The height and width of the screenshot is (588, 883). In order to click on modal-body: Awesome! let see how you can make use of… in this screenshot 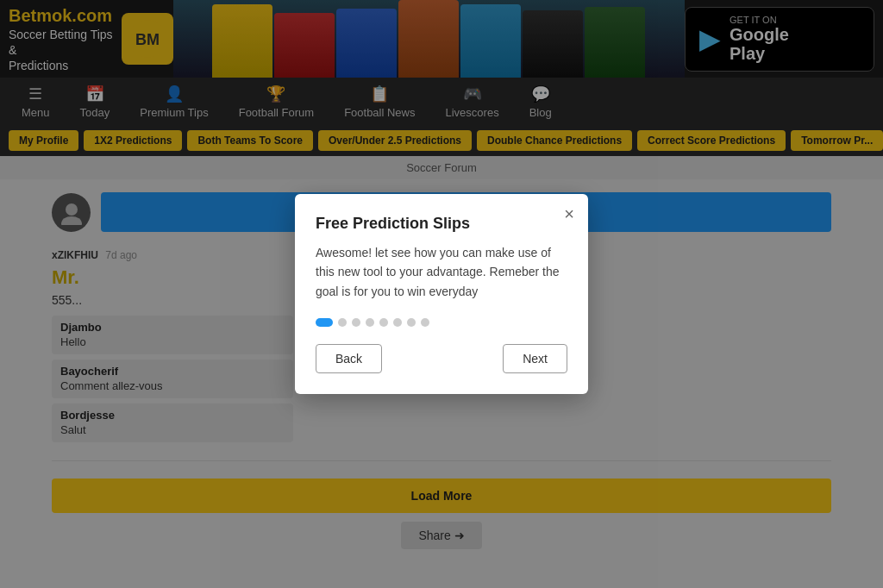, I will do `click(442, 272)`.